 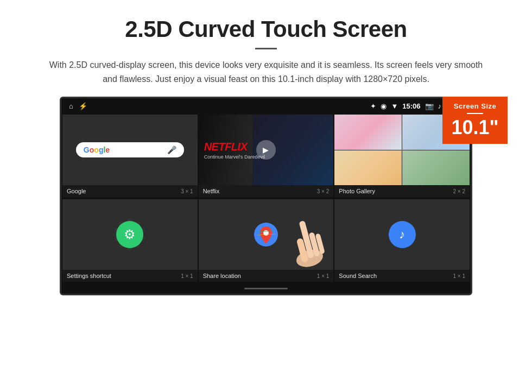 I want to click on badge-label: Screen Size, so click(x=475, y=106).